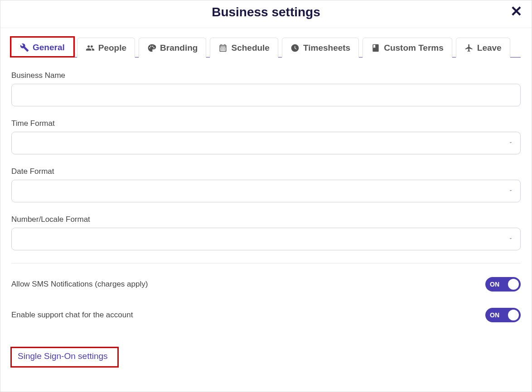 The height and width of the screenshot is (392, 532). I want to click on close-icon: ✕, so click(517, 11).